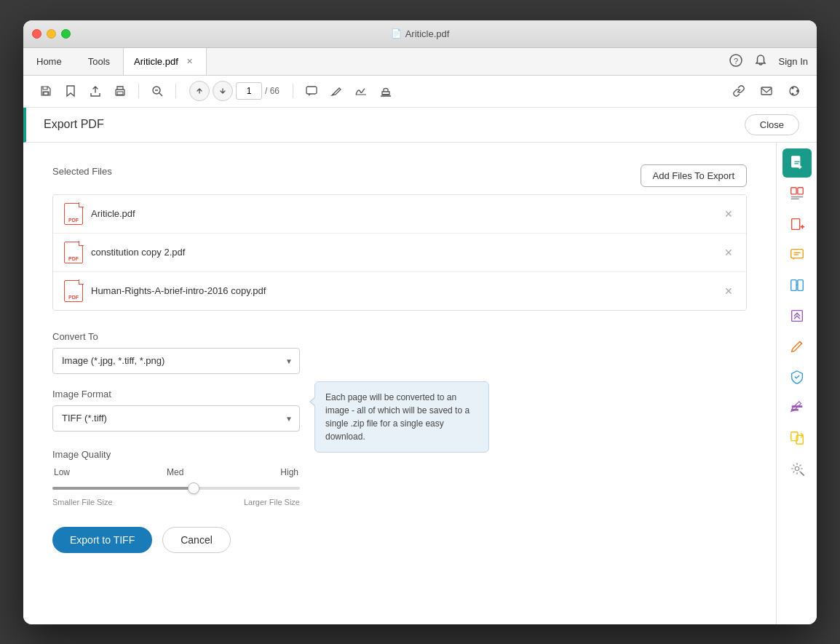  I want to click on sidebar-comment-icon, so click(797, 255).